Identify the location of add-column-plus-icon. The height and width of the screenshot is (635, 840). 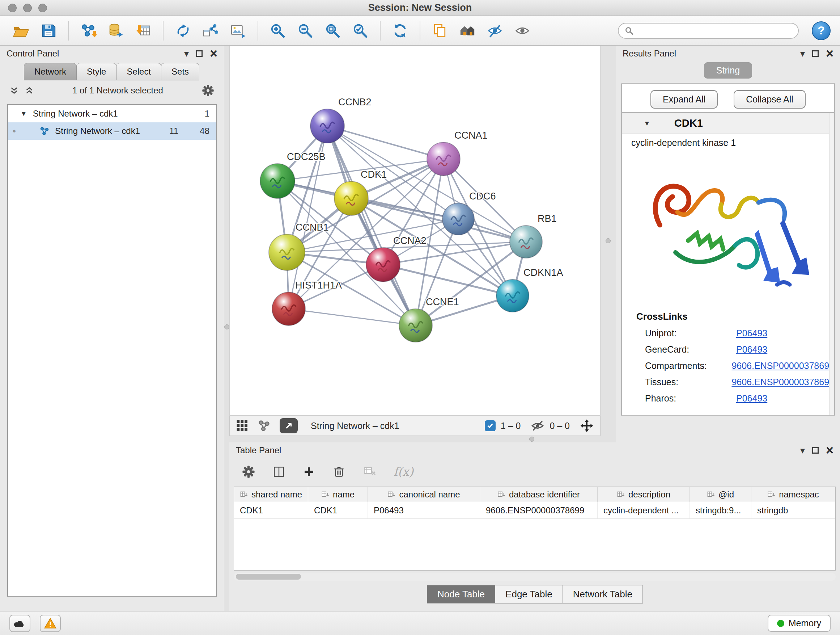
(309, 472).